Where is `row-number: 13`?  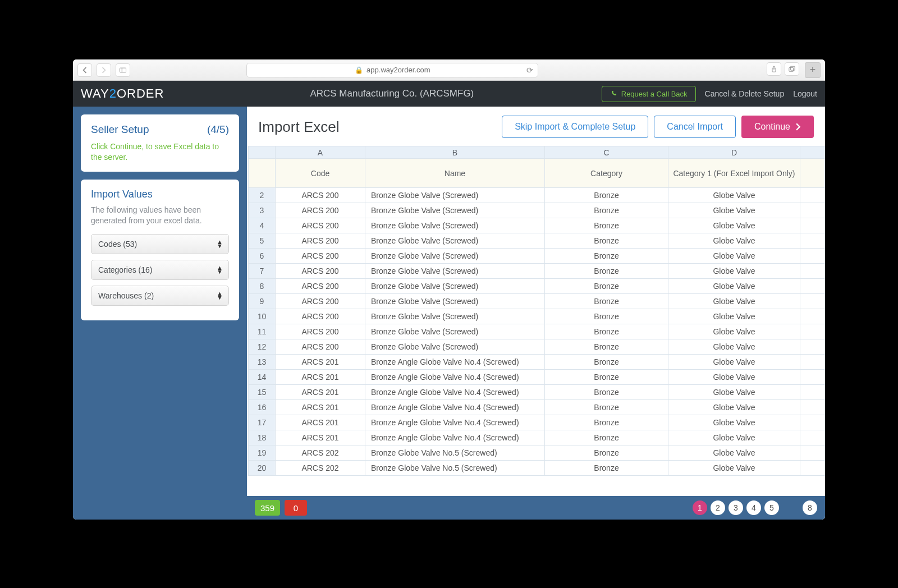 row-number: 13 is located at coordinates (262, 362).